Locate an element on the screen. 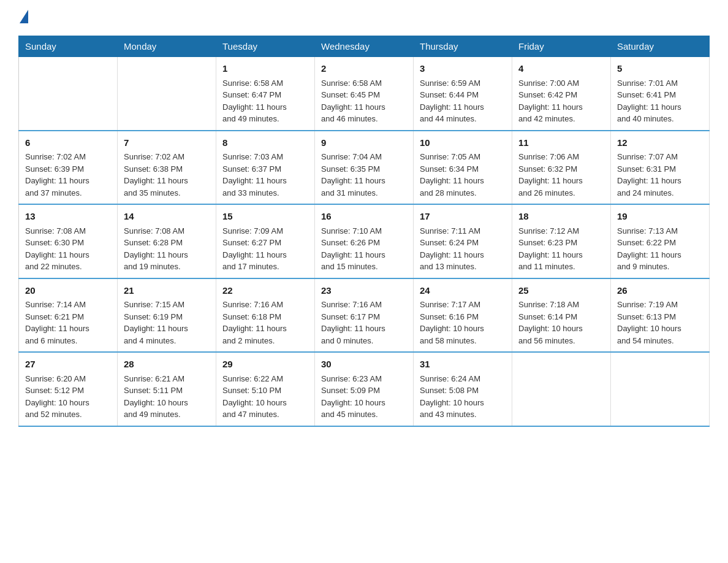 This screenshot has height=563, width=728. day-info: Sunrise: 7:07 AM Sunset: 6:31 PM Dayligh… is located at coordinates (660, 175).